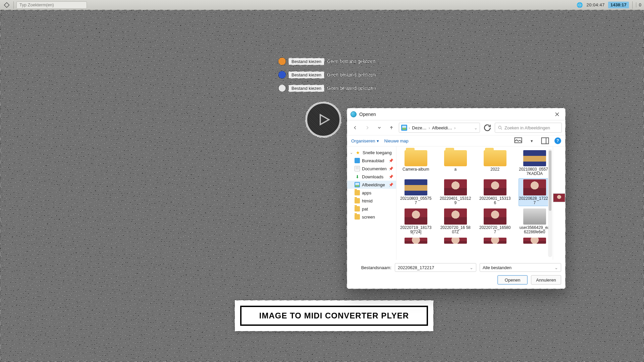  I want to click on sidebar-item-apps: apps, so click(372, 193).